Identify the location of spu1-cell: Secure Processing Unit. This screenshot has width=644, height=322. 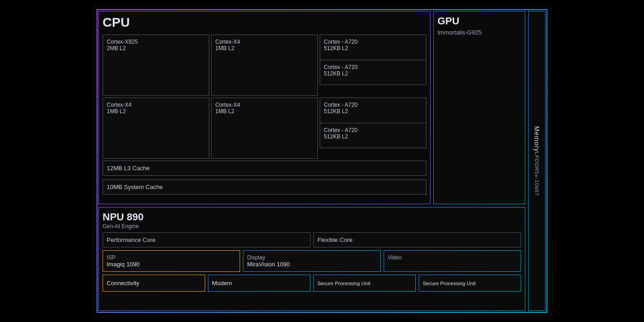
(364, 283).